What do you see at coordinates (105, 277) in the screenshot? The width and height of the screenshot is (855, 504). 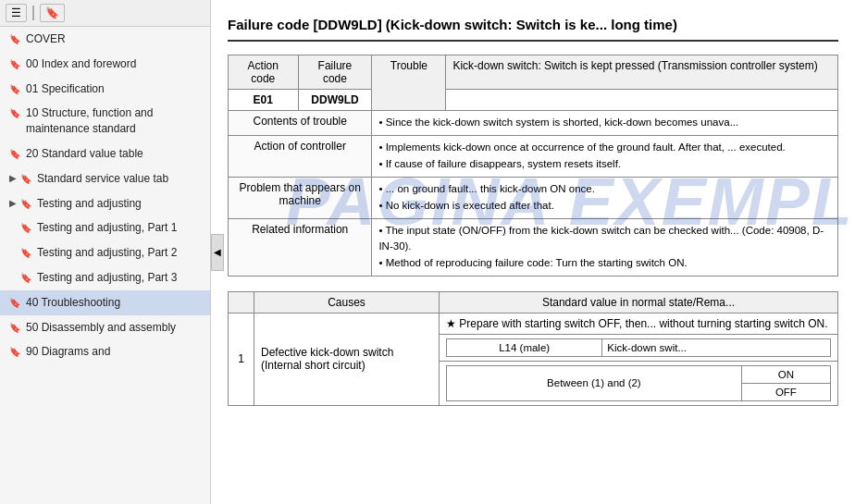 I see `sidebar-item-testing-adj-3: Testing and adjusting, Part 3` at bounding box center [105, 277].